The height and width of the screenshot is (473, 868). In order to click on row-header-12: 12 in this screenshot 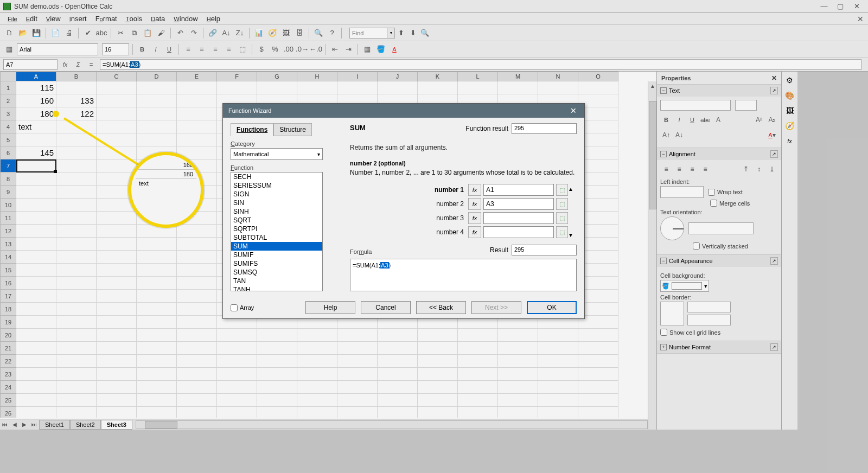, I will do `click(8, 231)`.